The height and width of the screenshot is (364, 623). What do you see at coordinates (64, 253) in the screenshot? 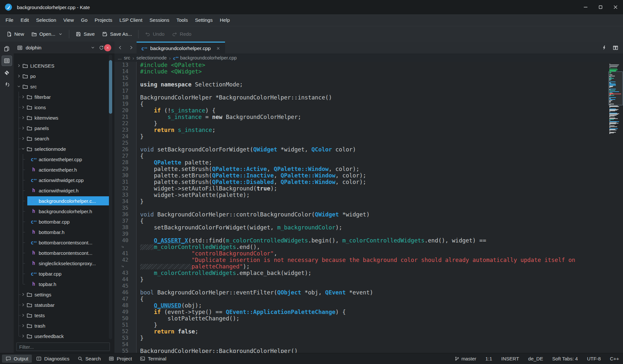
I see `tree-item-bottombarcontentscont: hbottombarcontentscont...` at bounding box center [64, 253].